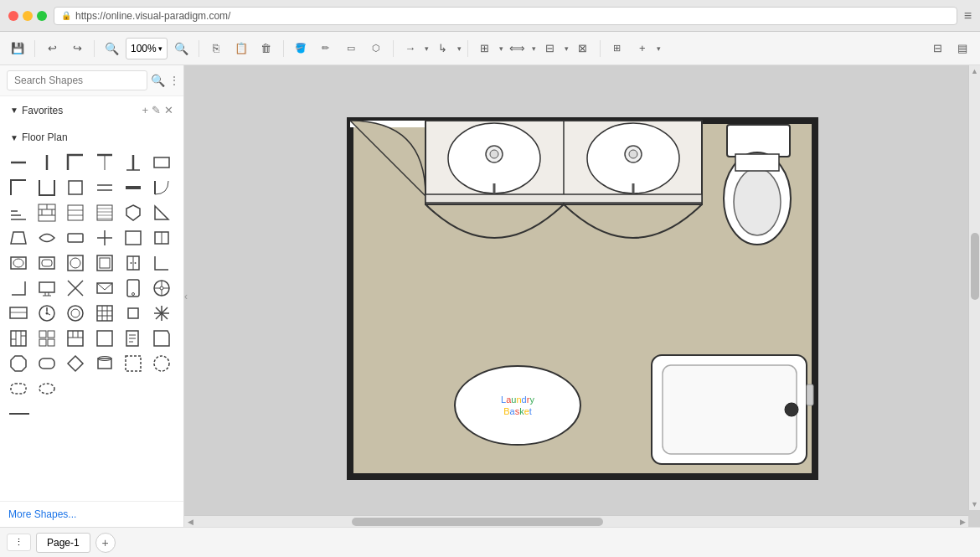 The width and height of the screenshot is (980, 557). What do you see at coordinates (162, 188) in the screenshot?
I see `shape-door` at bounding box center [162, 188].